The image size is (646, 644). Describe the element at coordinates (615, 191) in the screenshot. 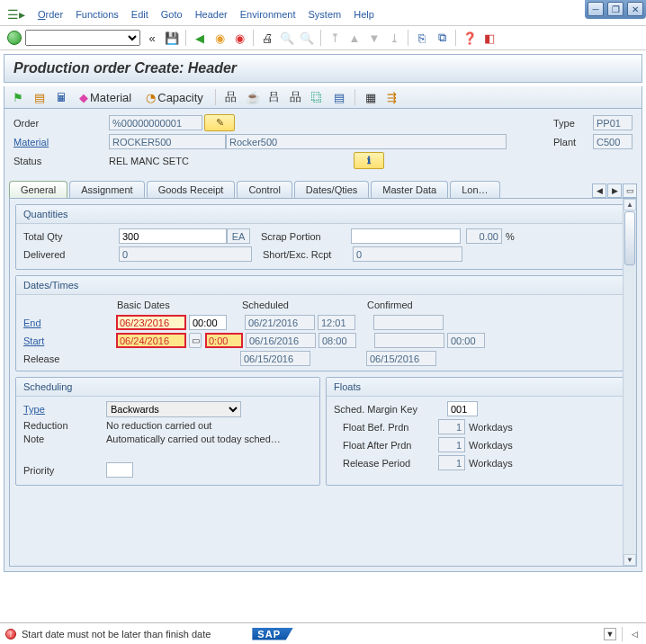

I see `tab-scroll-right: ▶` at that location.